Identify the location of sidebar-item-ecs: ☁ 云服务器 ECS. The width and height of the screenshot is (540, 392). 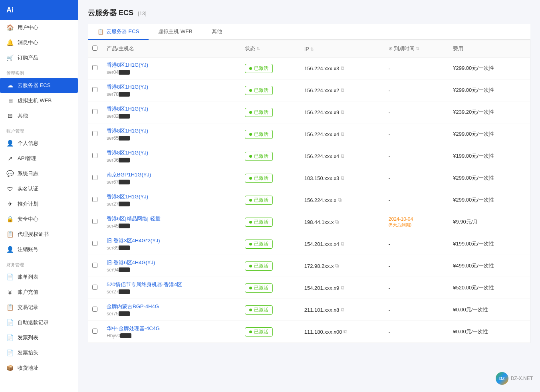
(39, 85).